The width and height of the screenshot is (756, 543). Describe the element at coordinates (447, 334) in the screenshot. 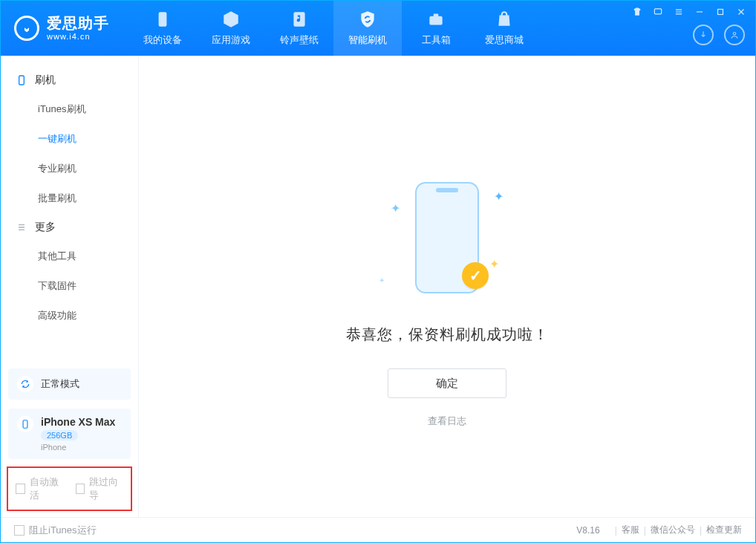

I see `success-message: 恭喜您，保资料刷机成功啦！` at that location.